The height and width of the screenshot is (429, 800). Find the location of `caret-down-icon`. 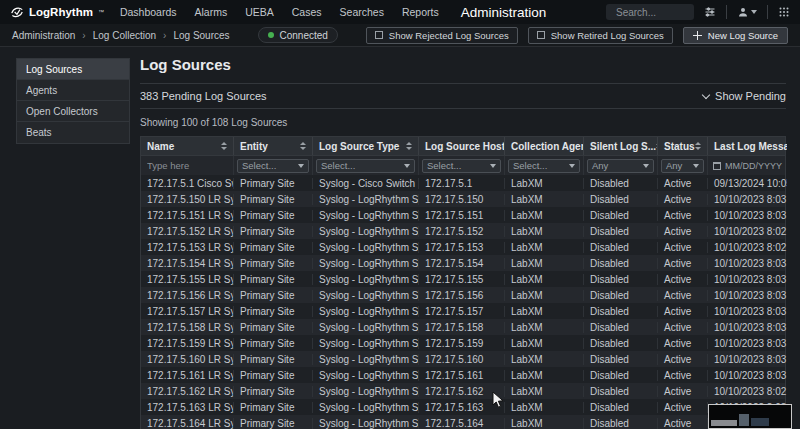

caret-down-icon is located at coordinates (696, 166).